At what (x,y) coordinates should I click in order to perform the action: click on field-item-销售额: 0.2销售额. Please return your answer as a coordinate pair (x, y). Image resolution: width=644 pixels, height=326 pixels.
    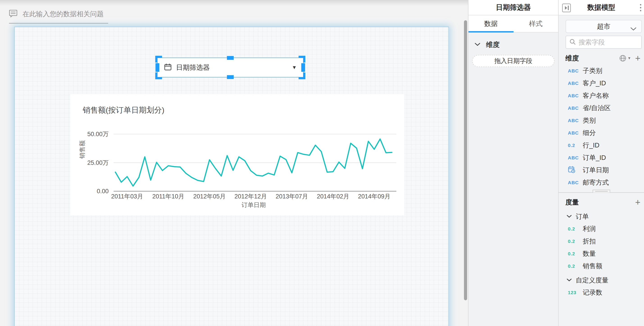
    Looking at the image, I should click on (601, 266).